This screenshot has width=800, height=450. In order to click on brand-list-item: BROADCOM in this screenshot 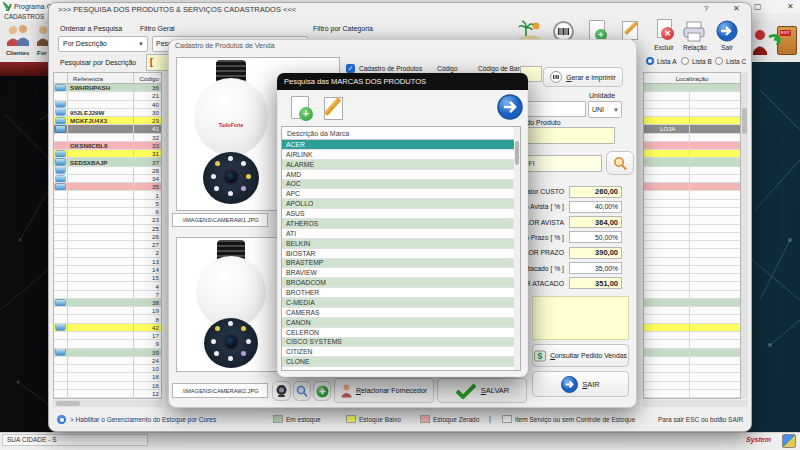, I will do `click(398, 283)`.